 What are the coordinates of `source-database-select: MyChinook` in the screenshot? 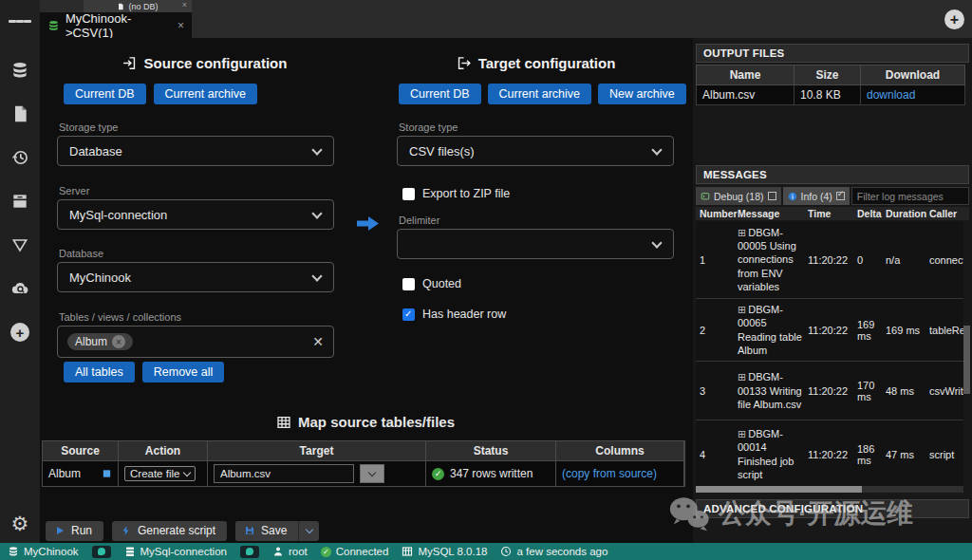 It's located at (196, 277).